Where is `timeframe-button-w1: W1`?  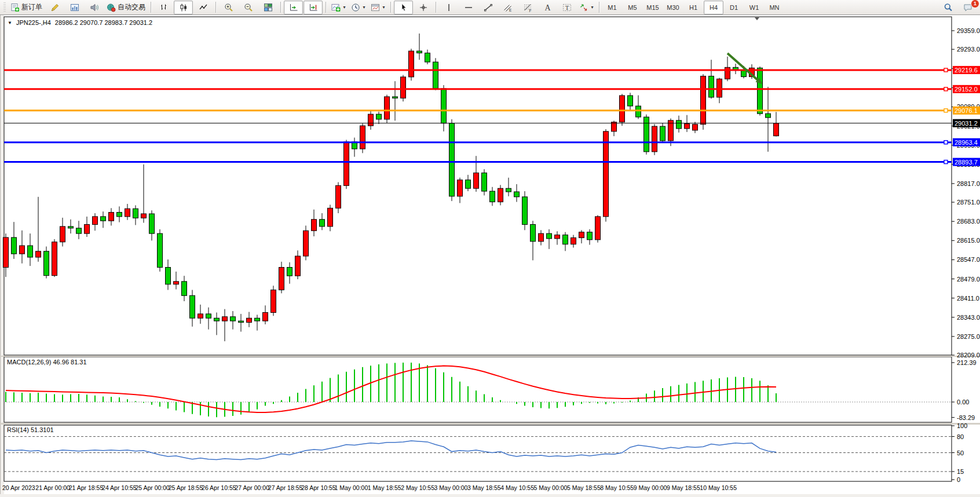 timeframe-button-w1: W1 is located at coordinates (754, 8).